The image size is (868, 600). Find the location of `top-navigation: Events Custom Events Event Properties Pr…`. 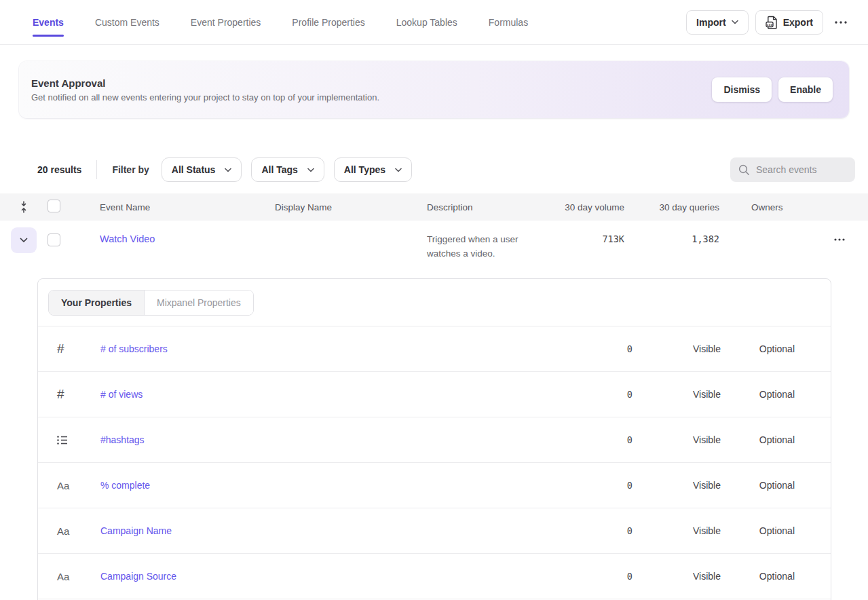

top-navigation: Events Custom Events Event Properties Pr… is located at coordinates (434, 22).